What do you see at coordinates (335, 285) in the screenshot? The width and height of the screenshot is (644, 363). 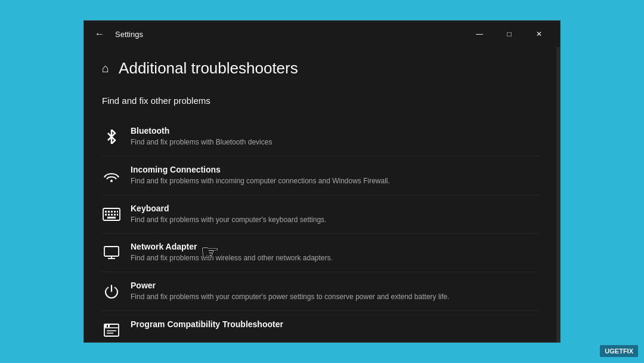 I see `item-name: Power` at bounding box center [335, 285].